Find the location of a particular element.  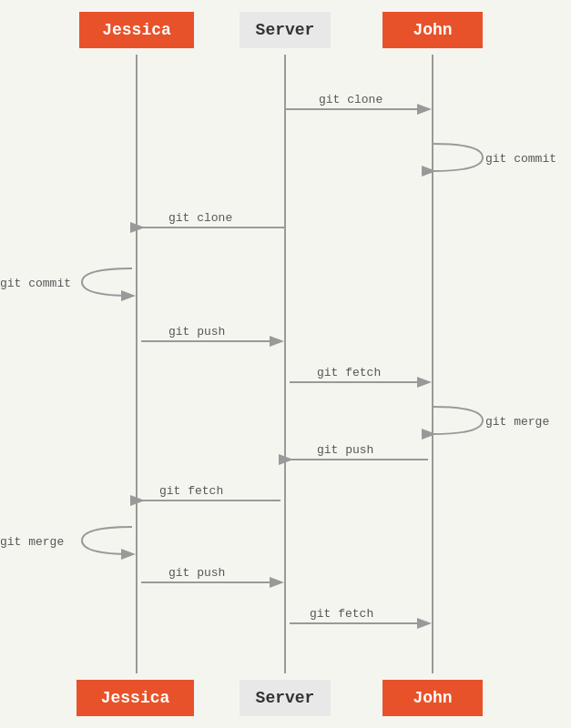

john-actor-top: John is located at coordinates (433, 30).